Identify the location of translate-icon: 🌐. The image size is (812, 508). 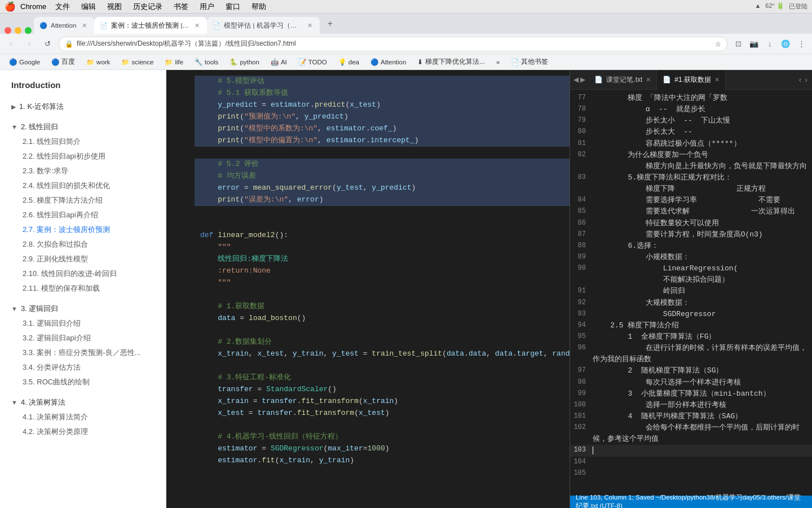
(785, 44).